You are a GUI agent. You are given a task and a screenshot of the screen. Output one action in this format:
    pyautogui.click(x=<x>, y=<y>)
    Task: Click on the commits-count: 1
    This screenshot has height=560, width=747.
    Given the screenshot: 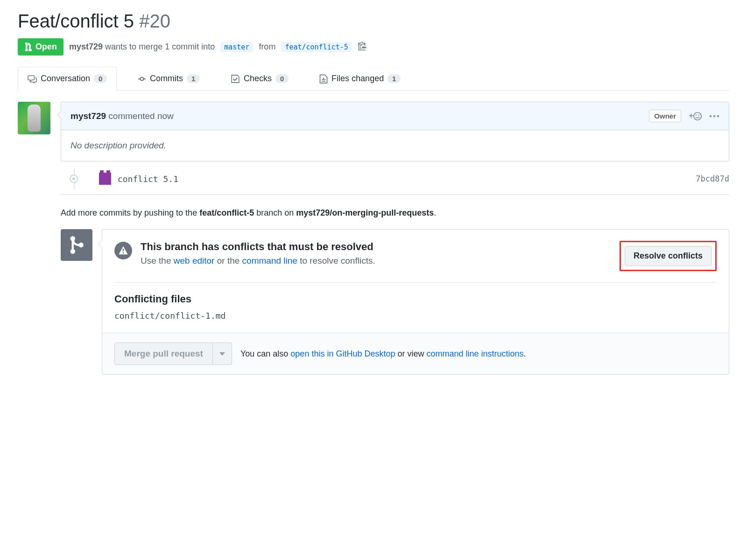 What is the action you would take?
    pyautogui.click(x=193, y=78)
    